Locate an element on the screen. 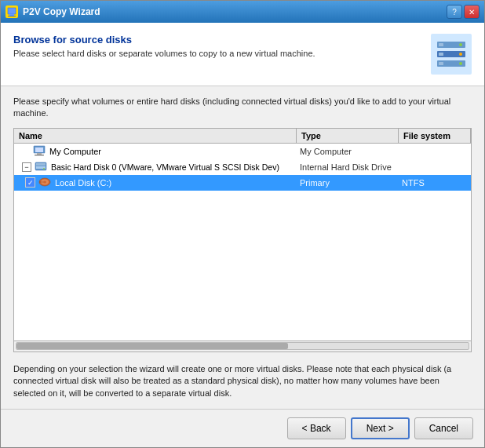 Image resolution: width=485 pixels, height=448 pixels. back-button: < Back is located at coordinates (317, 428).